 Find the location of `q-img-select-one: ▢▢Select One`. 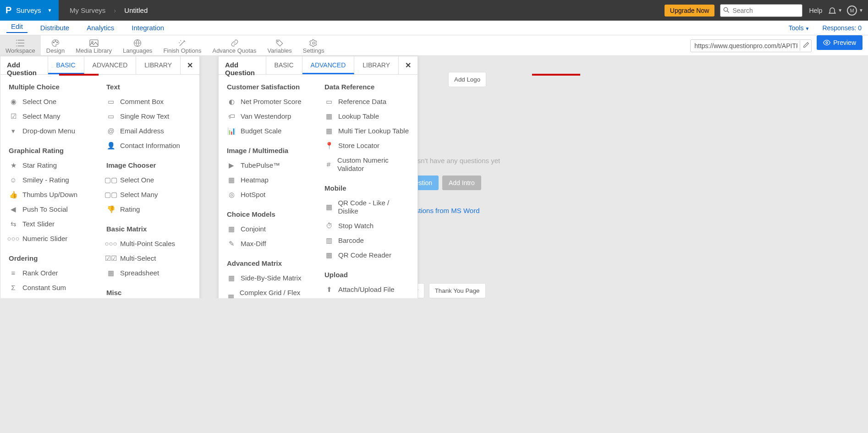

q-img-select-one: ▢▢Select One is located at coordinates (148, 180).